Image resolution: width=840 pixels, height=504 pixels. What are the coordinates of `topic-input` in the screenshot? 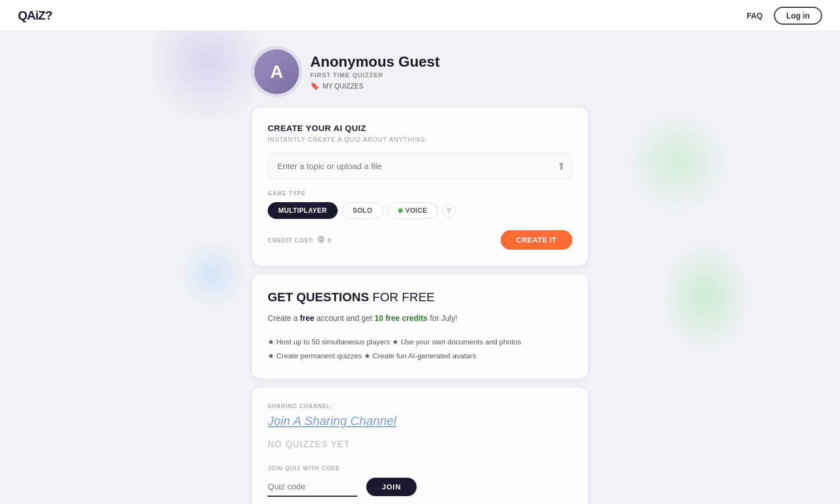 It's located at (420, 166).